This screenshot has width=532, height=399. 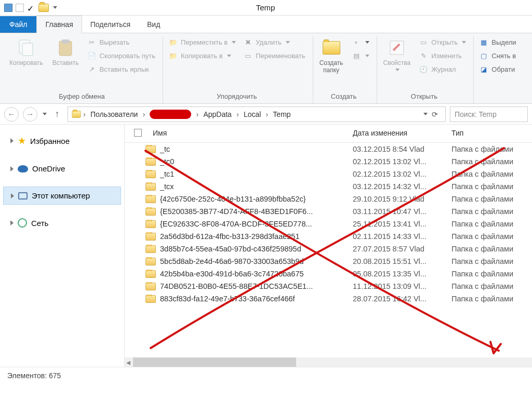 I want to click on back-button: ←, so click(x=11, y=114).